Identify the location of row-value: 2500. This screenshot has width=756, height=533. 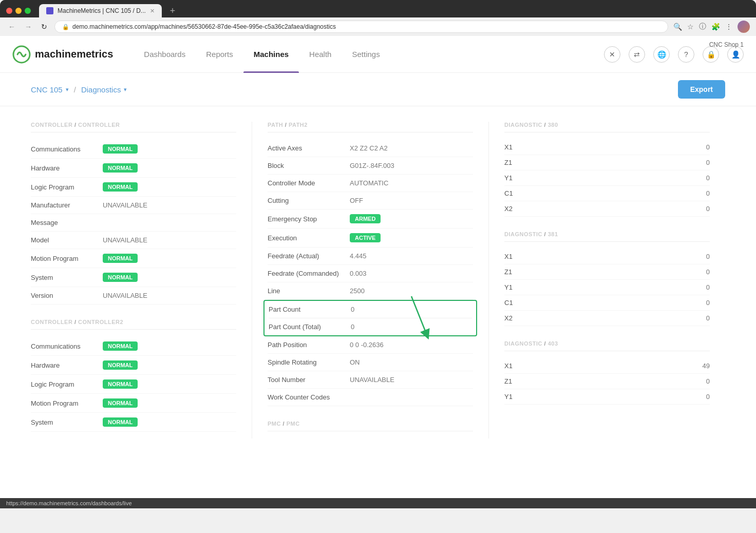
(411, 291).